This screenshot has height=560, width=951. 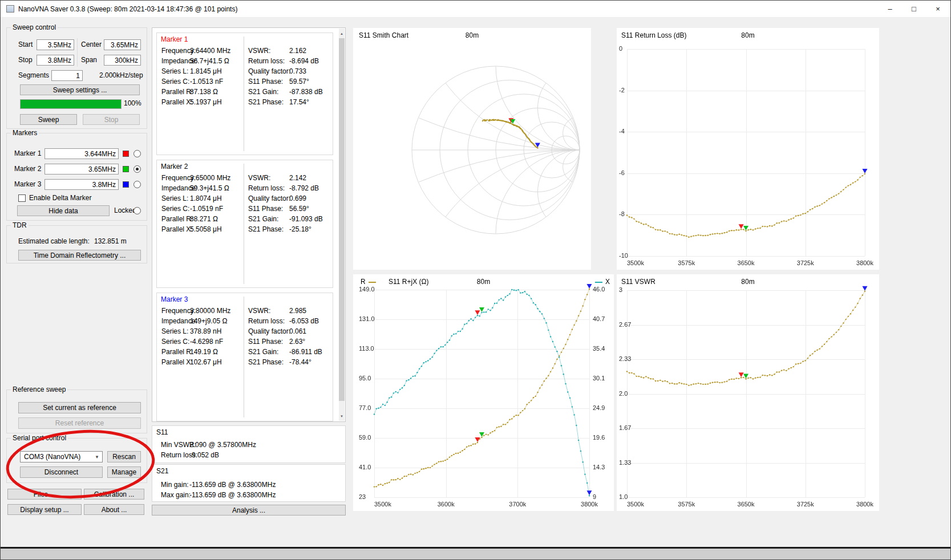 I want to click on segments-input, so click(x=67, y=75).